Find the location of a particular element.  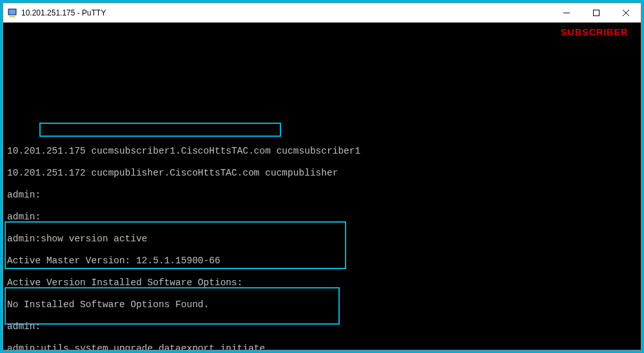

title-bar: 10.201.251.175 - PuTTY is located at coordinates (322, 13).